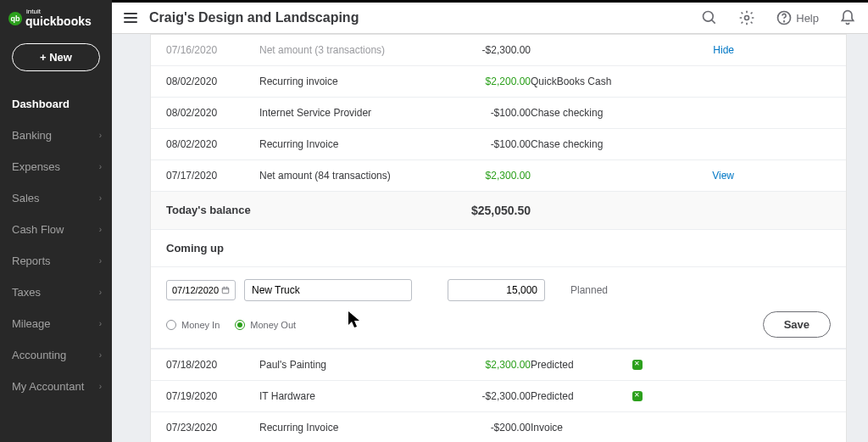  What do you see at coordinates (488, 396) in the screenshot?
I see `row-amount: -$2,300.00` at bounding box center [488, 396].